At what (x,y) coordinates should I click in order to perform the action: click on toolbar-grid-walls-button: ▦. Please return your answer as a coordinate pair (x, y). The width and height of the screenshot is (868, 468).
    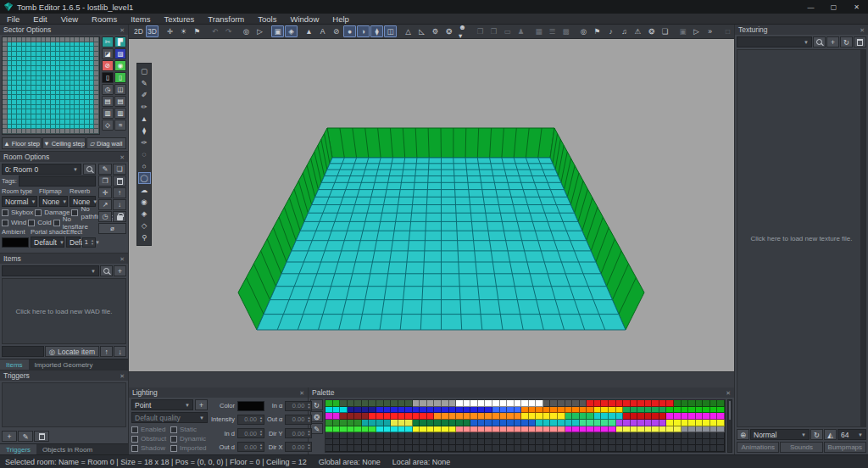
    Looking at the image, I should click on (539, 31).